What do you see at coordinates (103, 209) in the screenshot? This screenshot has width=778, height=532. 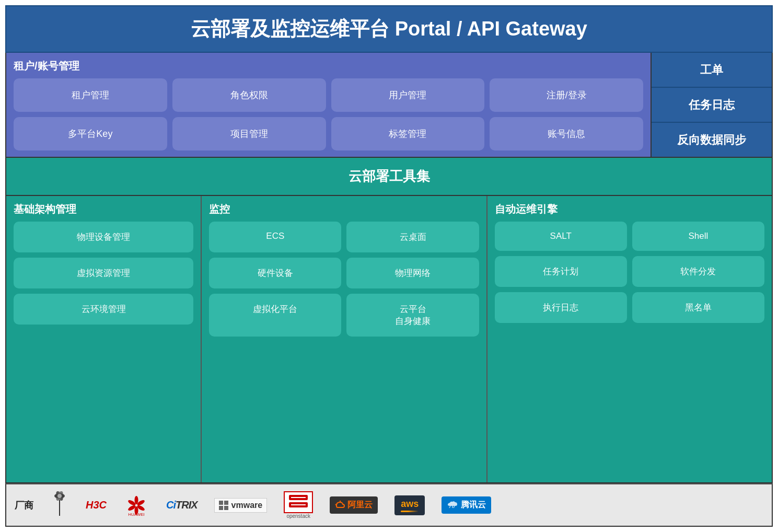 I see `infra-title: 基础架构管理` at bounding box center [103, 209].